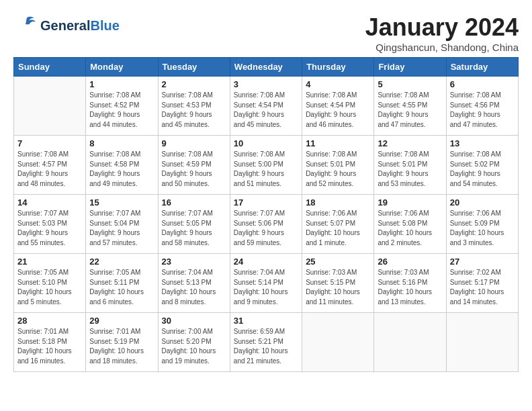  I want to click on day-number: 9, so click(194, 144).